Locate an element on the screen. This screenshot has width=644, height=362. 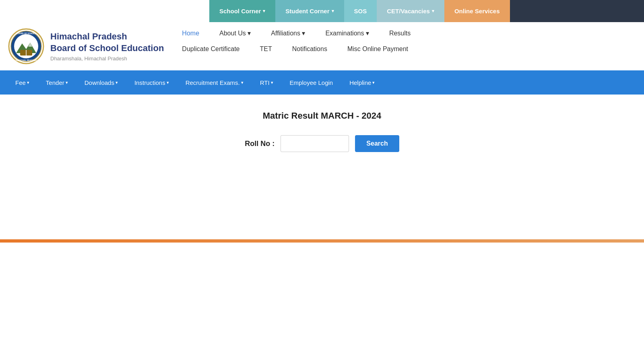
sec-nav-misc-online-payment: Misc Online Payment is located at coordinates (378, 49).